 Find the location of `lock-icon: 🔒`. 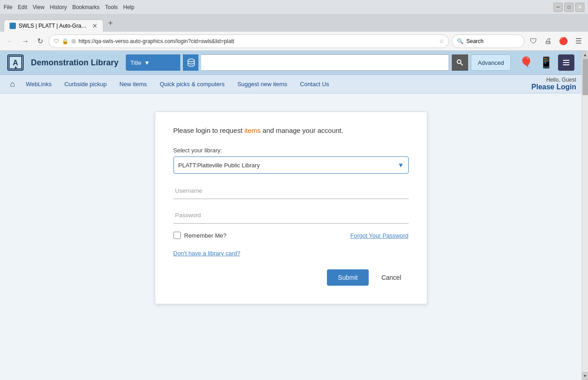

lock-icon: 🔒 is located at coordinates (65, 41).